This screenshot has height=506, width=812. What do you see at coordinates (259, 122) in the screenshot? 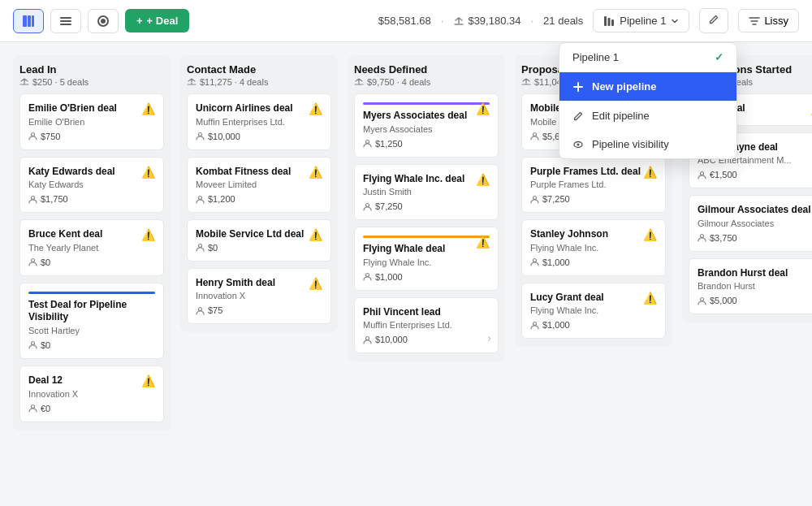
I see `deal-card: Unicorn Airlines deal Muffin Enterprises…` at bounding box center [259, 122].